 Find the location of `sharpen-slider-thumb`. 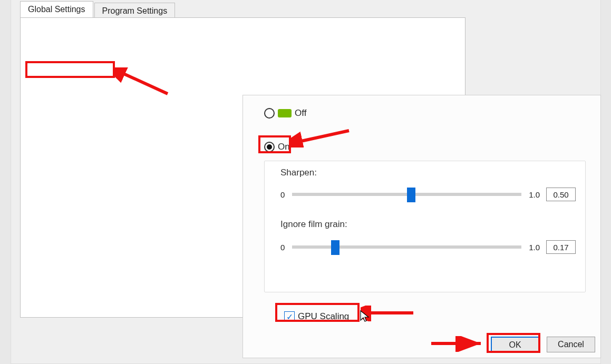

sharpen-slider-thumb is located at coordinates (411, 195).